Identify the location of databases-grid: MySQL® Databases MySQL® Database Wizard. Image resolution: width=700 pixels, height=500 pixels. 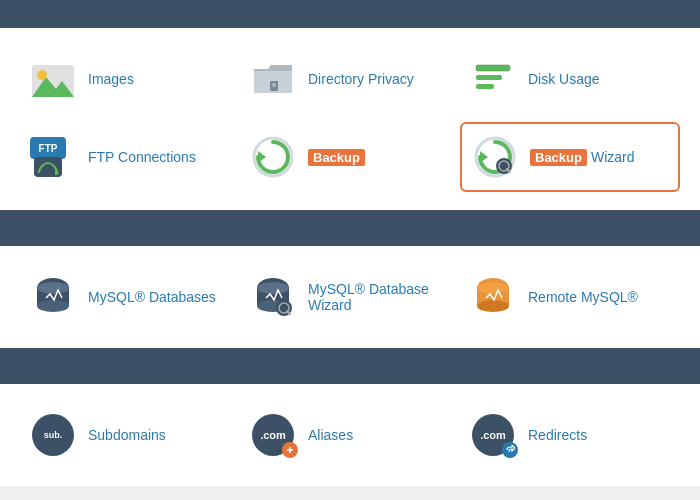
(350, 297).